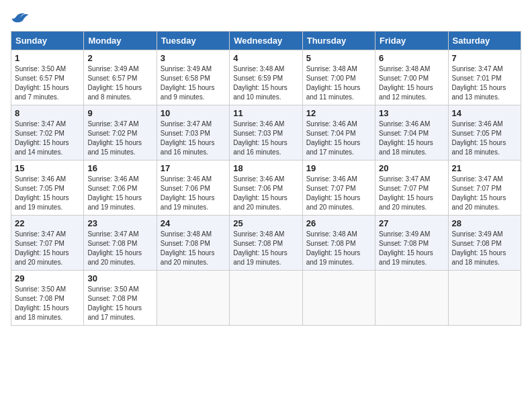 The height and width of the screenshot is (411, 532). What do you see at coordinates (193, 41) in the screenshot?
I see `calendar-header-cell: Tuesday` at bounding box center [193, 41].